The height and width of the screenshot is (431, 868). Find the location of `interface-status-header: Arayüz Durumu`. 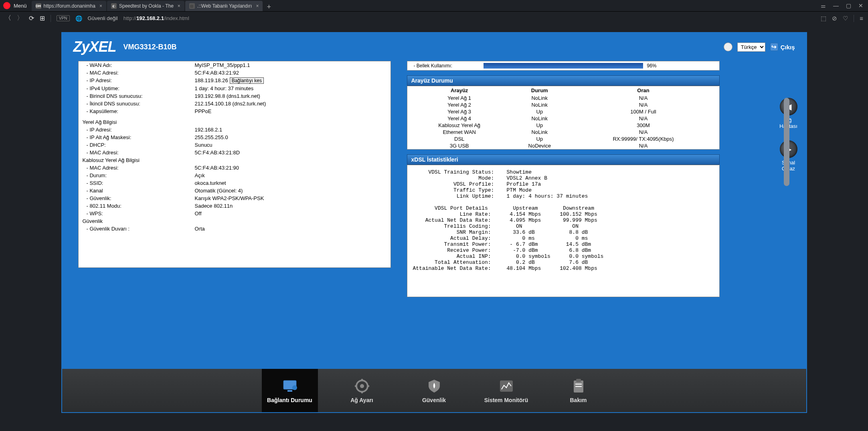

interface-status-header: Arayüz Durumu is located at coordinates (563, 81).